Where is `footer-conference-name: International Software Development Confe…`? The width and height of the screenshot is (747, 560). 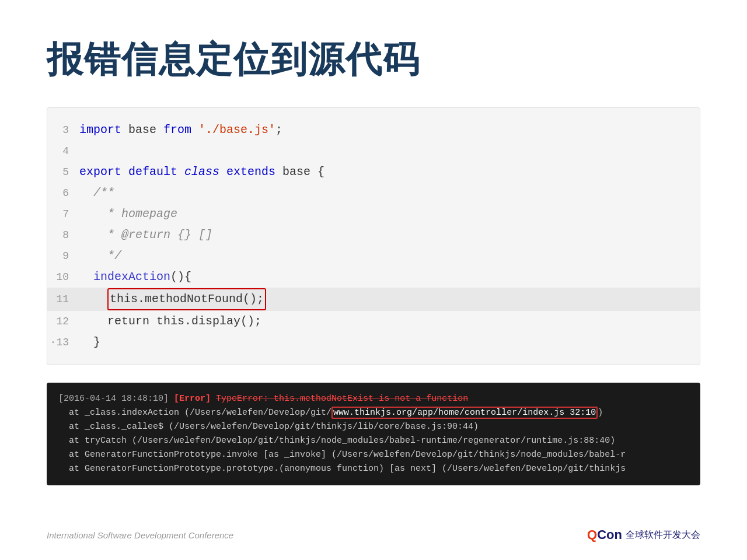 footer-conference-name: International Software Development Confe… is located at coordinates (140, 536).